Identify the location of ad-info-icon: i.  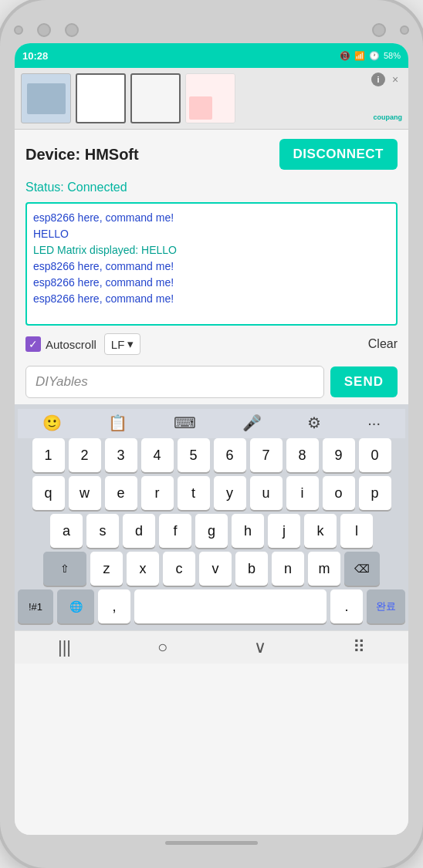
(378, 79).